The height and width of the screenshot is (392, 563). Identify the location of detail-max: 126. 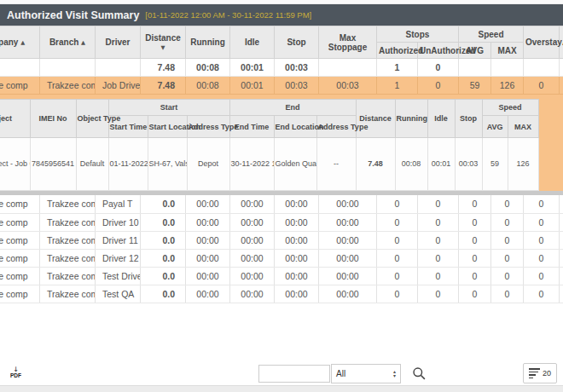
(523, 164).